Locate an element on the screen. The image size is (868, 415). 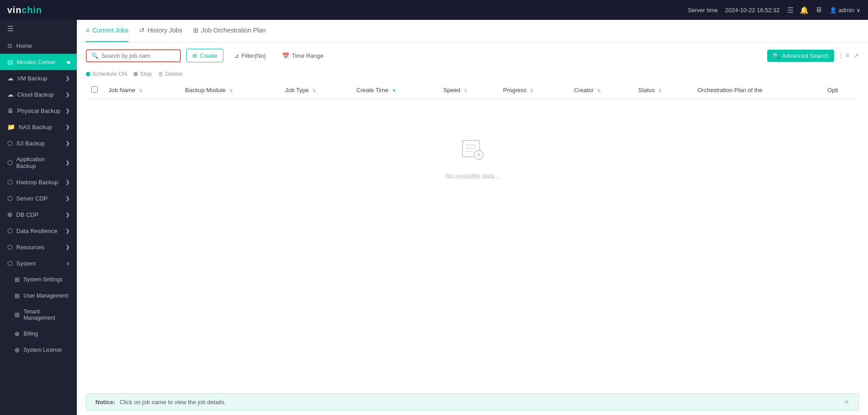
stop-button: Stop is located at coordinates (143, 74).